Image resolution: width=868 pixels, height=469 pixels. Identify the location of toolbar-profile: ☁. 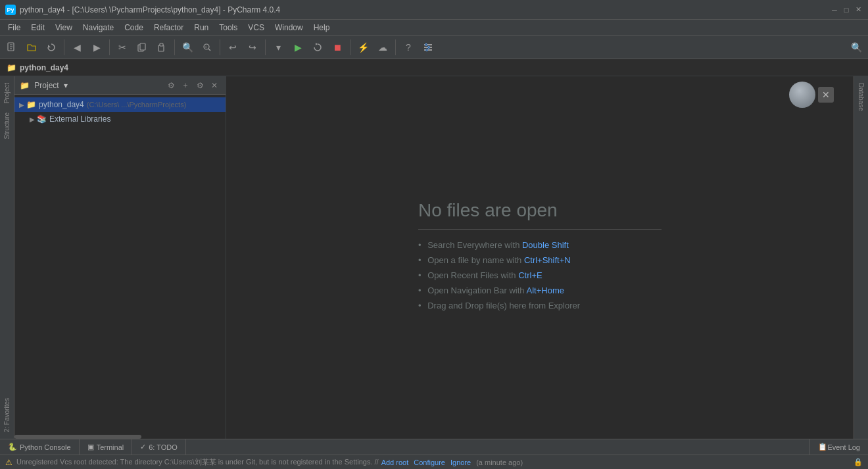
(383, 47).